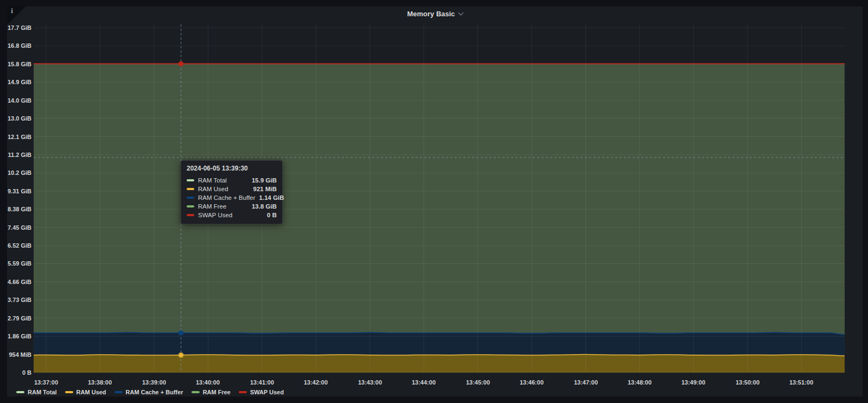 This screenshot has height=403, width=868. What do you see at coordinates (20, 245) in the screenshot?
I see `y-axis-tick-label: 6.52 GiB` at bounding box center [20, 245].